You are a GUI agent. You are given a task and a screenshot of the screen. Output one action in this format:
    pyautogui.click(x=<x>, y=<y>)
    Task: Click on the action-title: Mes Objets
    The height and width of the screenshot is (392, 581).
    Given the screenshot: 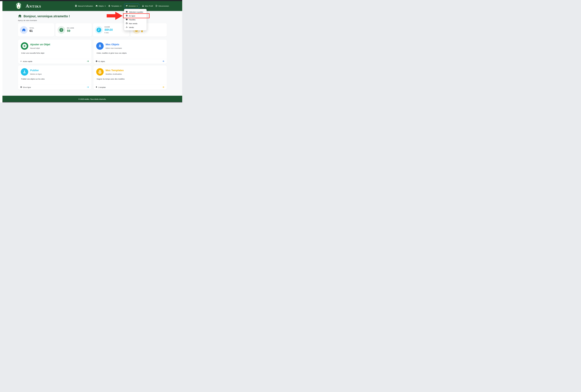 What is the action you would take?
    pyautogui.click(x=114, y=44)
    